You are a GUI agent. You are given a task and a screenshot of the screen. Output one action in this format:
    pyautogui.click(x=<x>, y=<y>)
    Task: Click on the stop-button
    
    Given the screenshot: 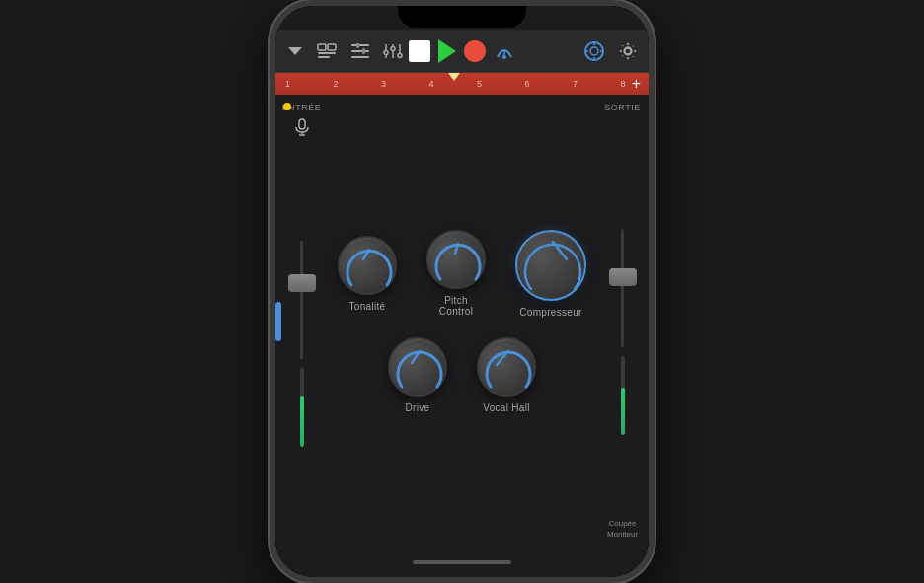 What is the action you would take?
    pyautogui.click(x=420, y=51)
    